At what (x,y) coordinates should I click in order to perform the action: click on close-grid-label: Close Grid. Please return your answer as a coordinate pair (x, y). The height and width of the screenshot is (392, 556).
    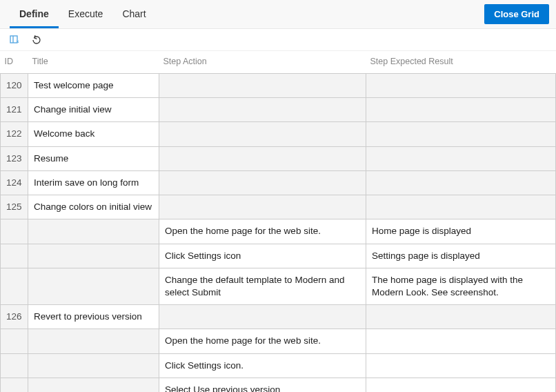
    Looking at the image, I should click on (517, 14).